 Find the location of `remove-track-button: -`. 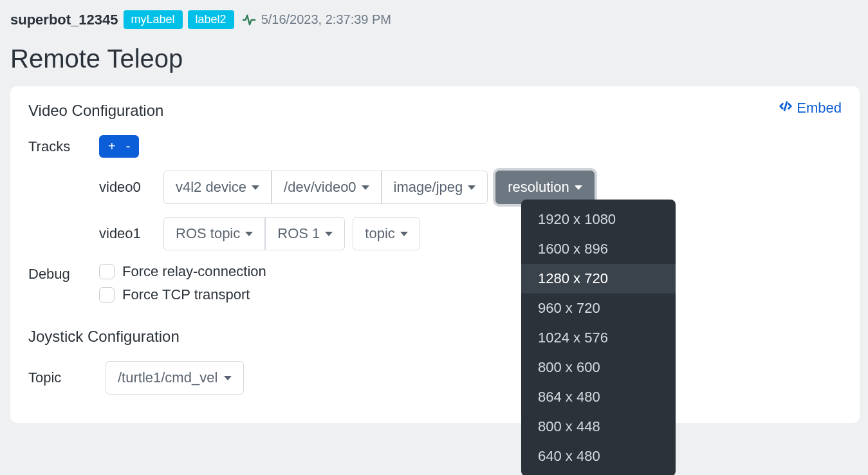

remove-track-button: - is located at coordinates (129, 147).